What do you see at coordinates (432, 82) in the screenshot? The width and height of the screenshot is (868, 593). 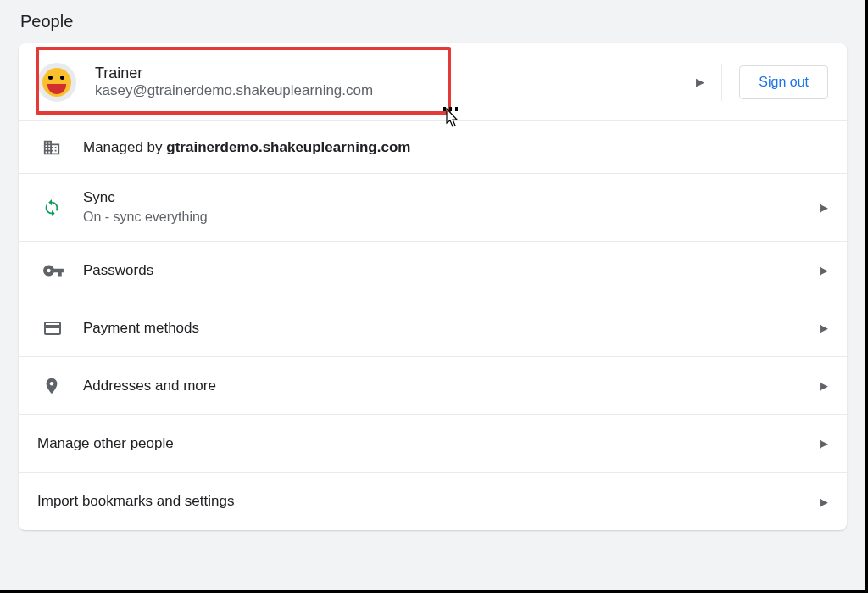 I see `profile-row: Trainer kasey@gtrainerdemo.shakeuplearni…` at bounding box center [432, 82].